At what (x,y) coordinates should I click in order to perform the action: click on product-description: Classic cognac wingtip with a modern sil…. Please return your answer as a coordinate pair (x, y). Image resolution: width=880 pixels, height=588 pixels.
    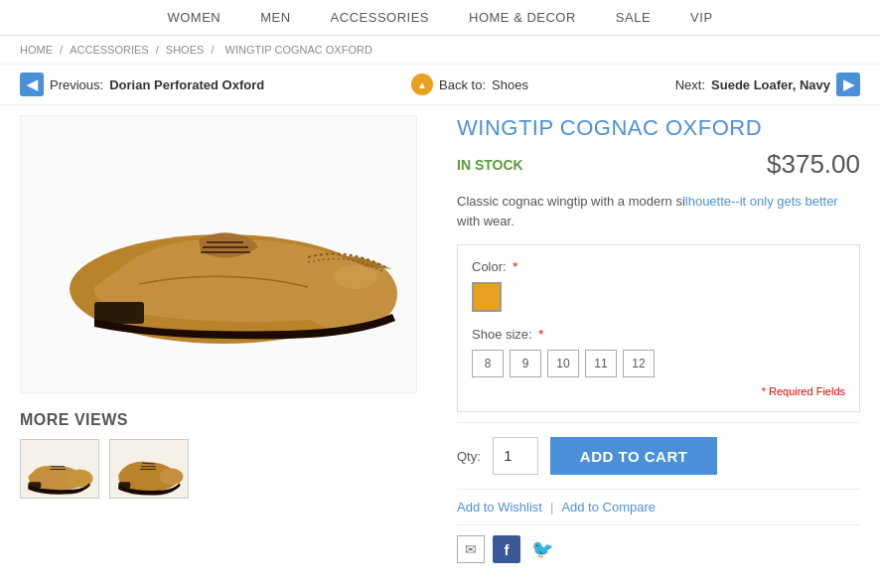
    Looking at the image, I should click on (659, 211).